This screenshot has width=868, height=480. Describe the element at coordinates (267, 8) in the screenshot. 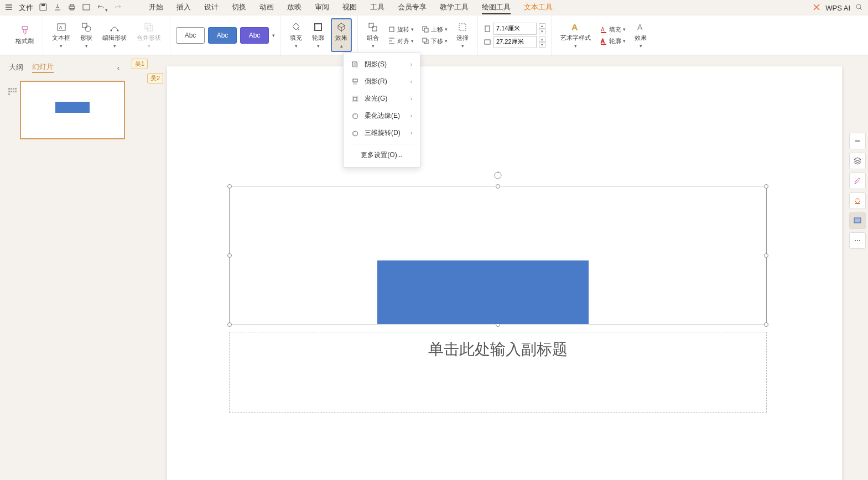

I see `tab-animation: 动画` at that location.